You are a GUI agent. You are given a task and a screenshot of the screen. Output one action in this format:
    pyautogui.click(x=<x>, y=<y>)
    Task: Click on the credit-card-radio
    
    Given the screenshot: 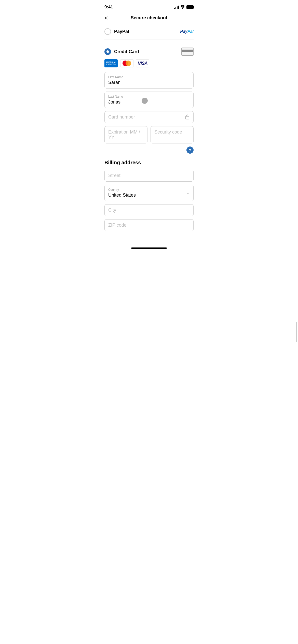 What is the action you would take?
    pyautogui.click(x=108, y=52)
    